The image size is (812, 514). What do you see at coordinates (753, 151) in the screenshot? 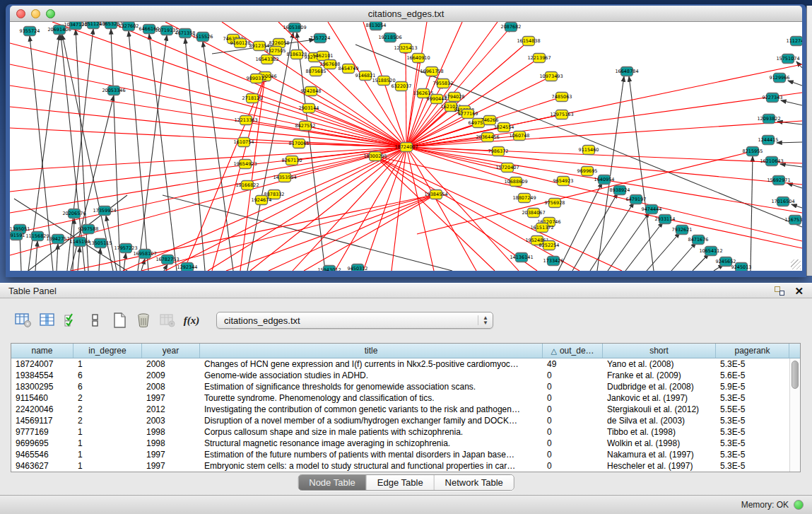
I see `graph-node-8215955: 8215955` at bounding box center [753, 151].